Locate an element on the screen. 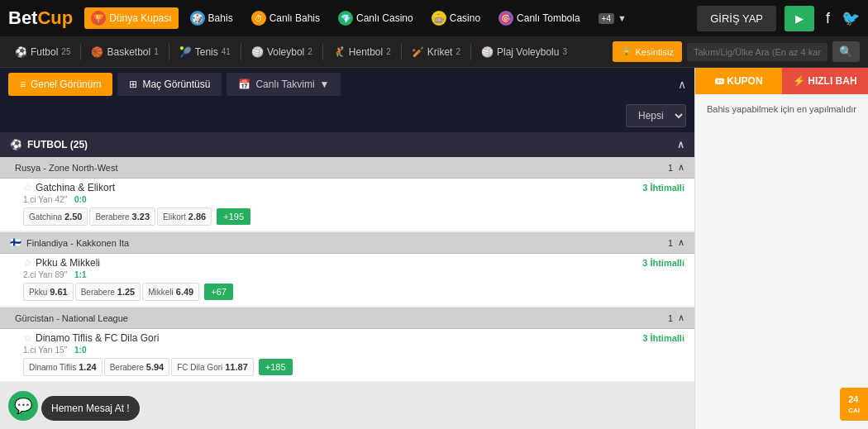 Image resolution: width=868 pixels, height=429 pixels. hizli-tab: ⚡ HIZLI BAH is located at coordinates (825, 81).